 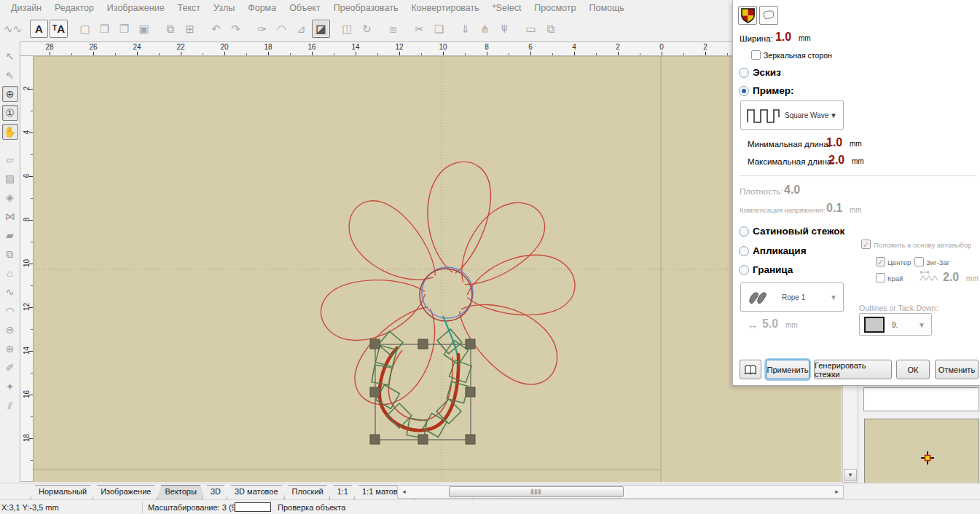 I want to click on help-book-button, so click(x=750, y=370).